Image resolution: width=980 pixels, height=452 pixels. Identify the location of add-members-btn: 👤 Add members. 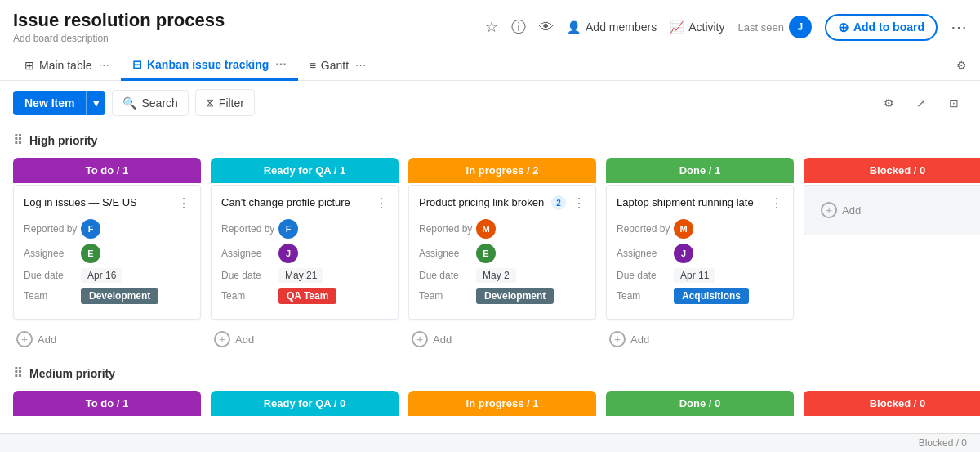
(612, 27).